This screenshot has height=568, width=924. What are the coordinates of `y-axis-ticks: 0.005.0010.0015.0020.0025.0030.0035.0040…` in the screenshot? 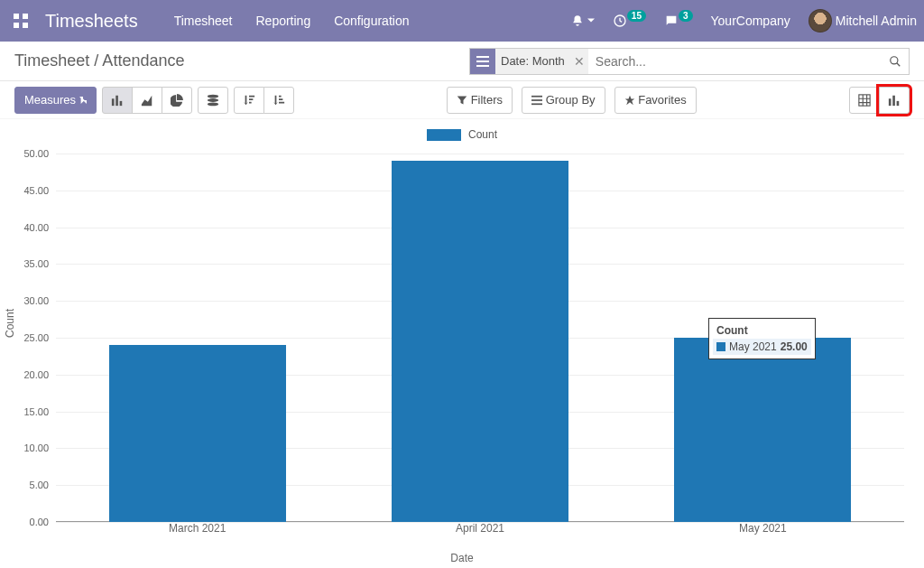 It's located at (27, 338).